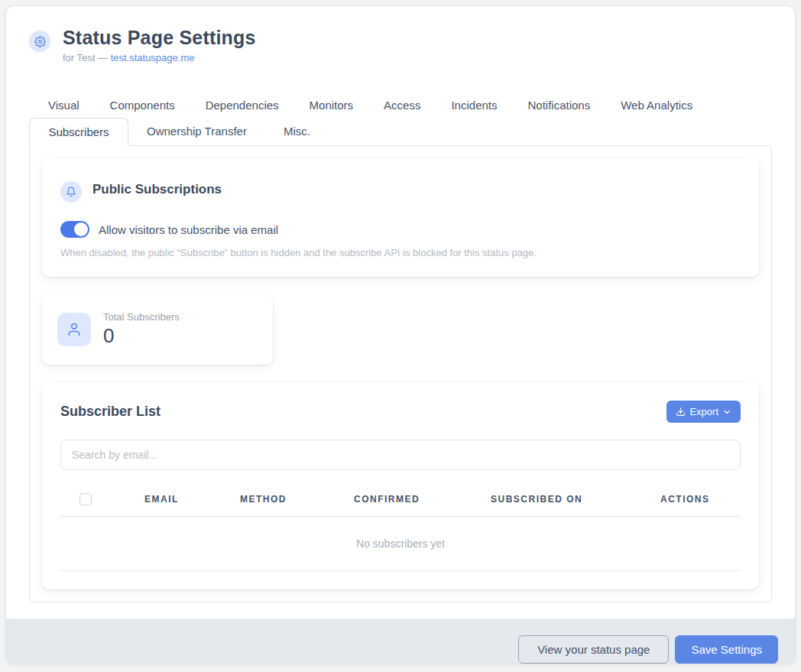 The width and height of the screenshot is (801, 672). Describe the element at coordinates (188, 229) in the screenshot. I see `subscribe-toggle-label: Allow visitors to subscribe via email` at that location.